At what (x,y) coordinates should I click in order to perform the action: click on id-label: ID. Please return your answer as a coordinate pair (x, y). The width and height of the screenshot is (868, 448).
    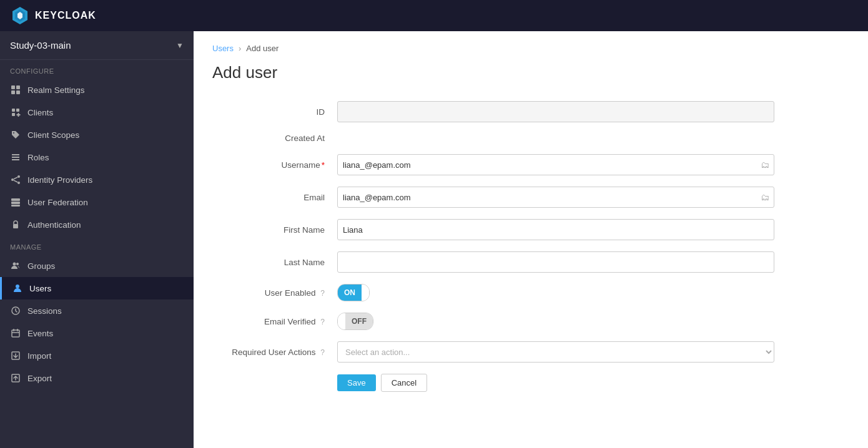
    Looking at the image, I should click on (275, 112).